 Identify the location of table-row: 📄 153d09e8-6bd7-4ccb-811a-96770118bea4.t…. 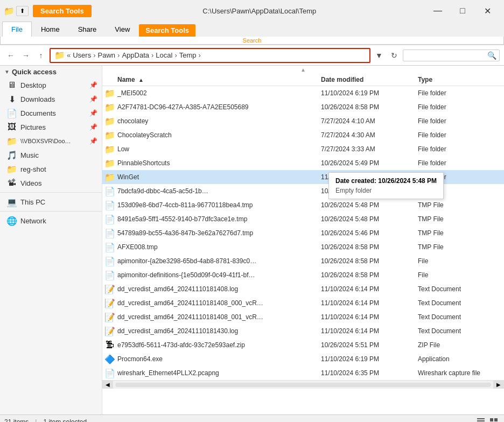
(303, 205).